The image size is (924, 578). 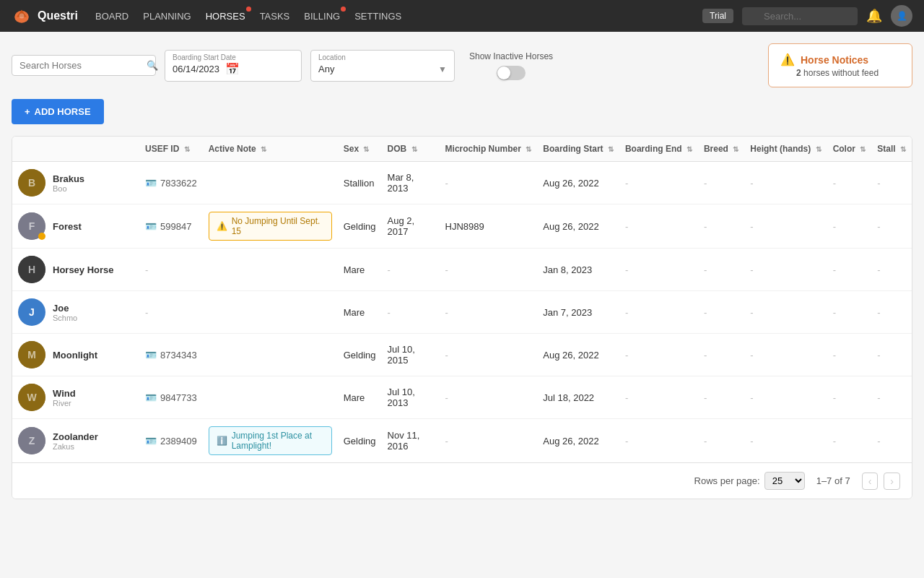 I want to click on trial-badge: Trial, so click(x=718, y=16).